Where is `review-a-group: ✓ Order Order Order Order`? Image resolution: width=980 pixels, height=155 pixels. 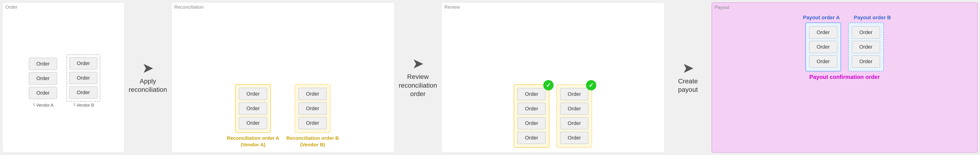 review-a-group: ✓ Order Order Order Order is located at coordinates (531, 116).